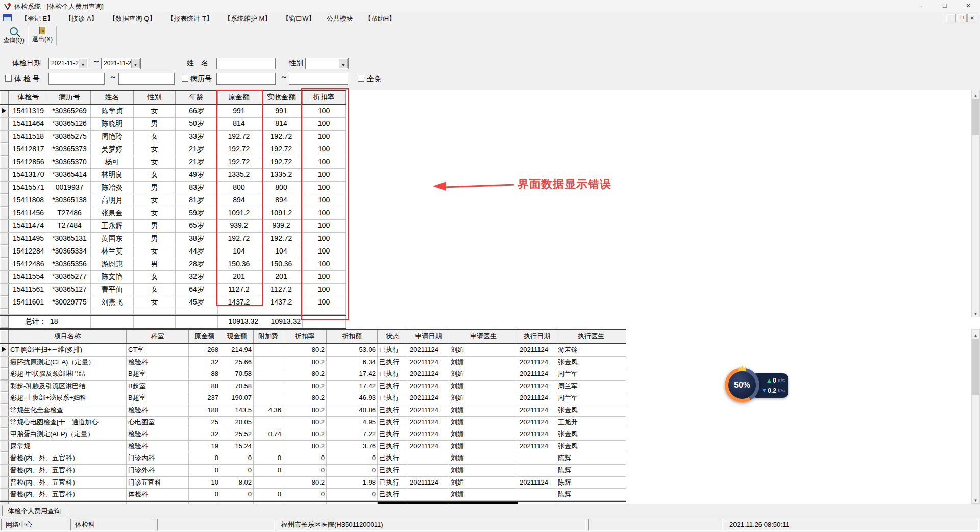  I want to click on table-row: 彩超-上腹部+泌尿系+妇科B超室237190.0780.246.93已执行202…, so click(313, 398).